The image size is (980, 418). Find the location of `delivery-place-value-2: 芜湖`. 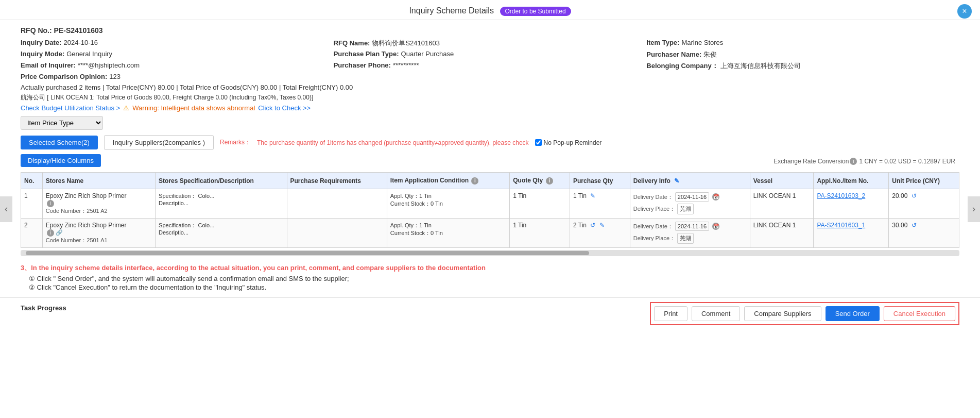

delivery-place-value-2: 芜湖 is located at coordinates (685, 238).